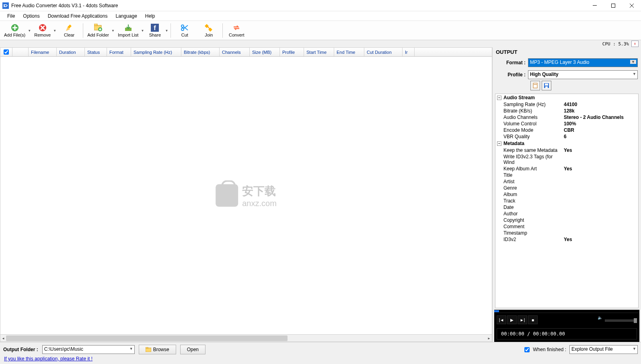  What do you see at coordinates (567, 175) in the screenshot?
I see `prop-row: Title` at bounding box center [567, 175].